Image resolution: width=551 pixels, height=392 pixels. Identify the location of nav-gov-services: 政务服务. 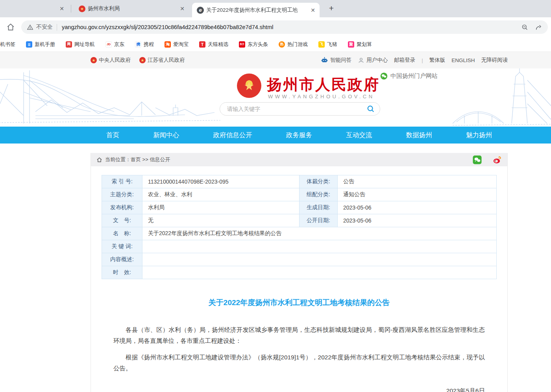
(299, 135).